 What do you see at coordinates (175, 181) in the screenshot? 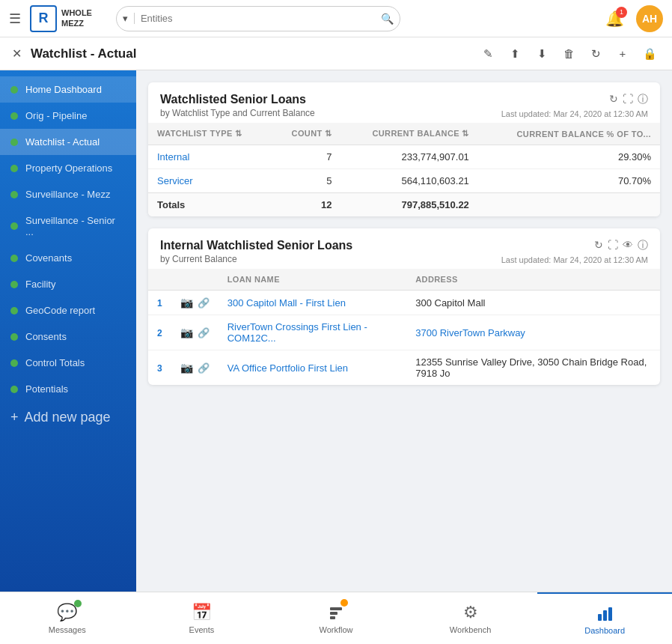
I see `servicer-link: Servicer` at bounding box center [175, 181].